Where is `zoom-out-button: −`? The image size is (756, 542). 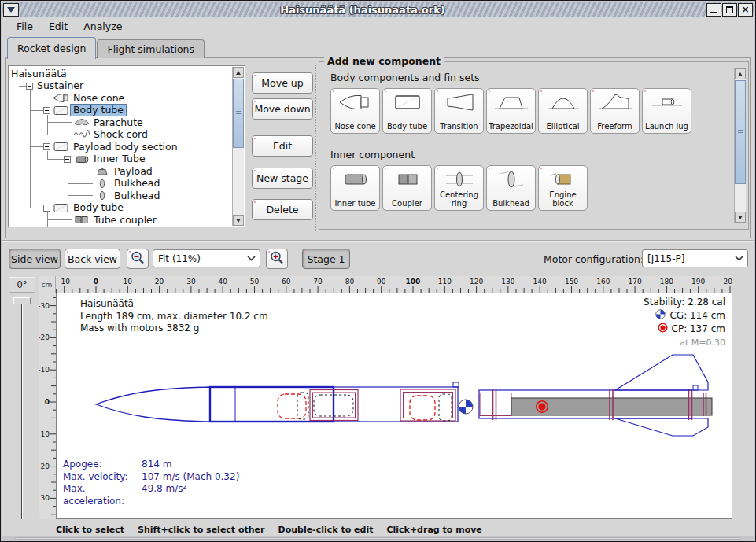
zoom-out-button: − is located at coordinates (138, 259).